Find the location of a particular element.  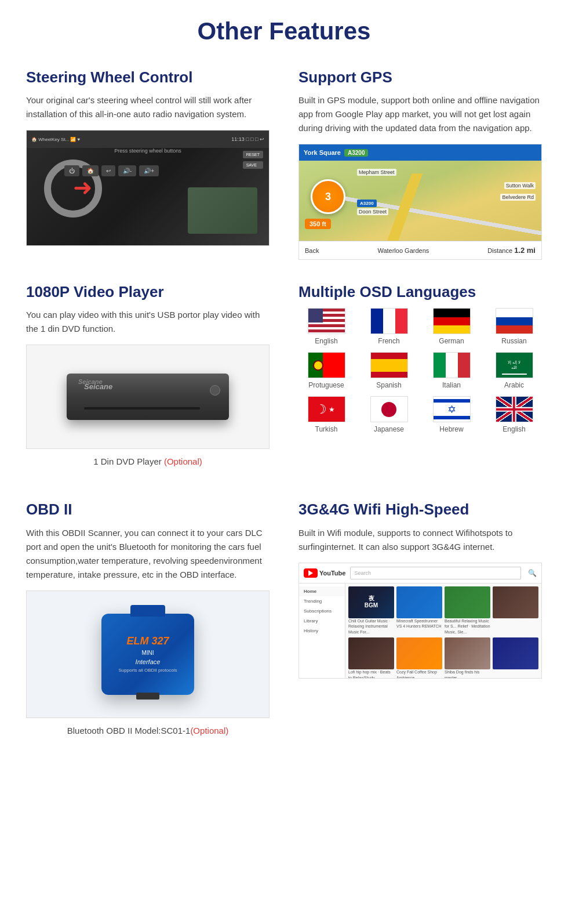

yt-video-row-2: Lofi hip hop mix · Beats to Relax/Study … is located at coordinates (443, 658).